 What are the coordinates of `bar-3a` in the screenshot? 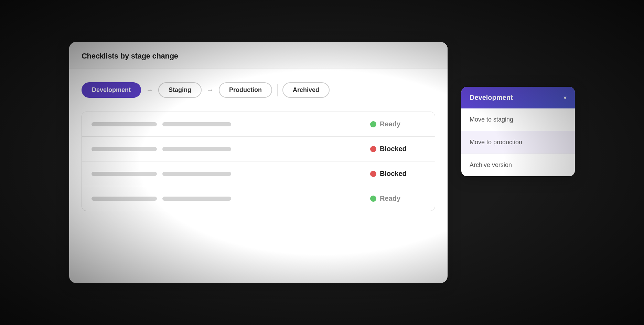 It's located at (124, 174).